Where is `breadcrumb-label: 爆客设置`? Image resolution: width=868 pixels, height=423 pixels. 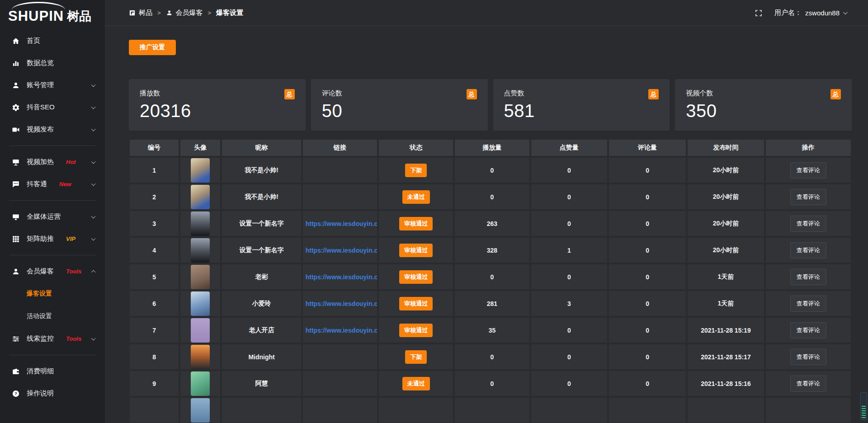
breadcrumb-label: 爆客设置 is located at coordinates (230, 13).